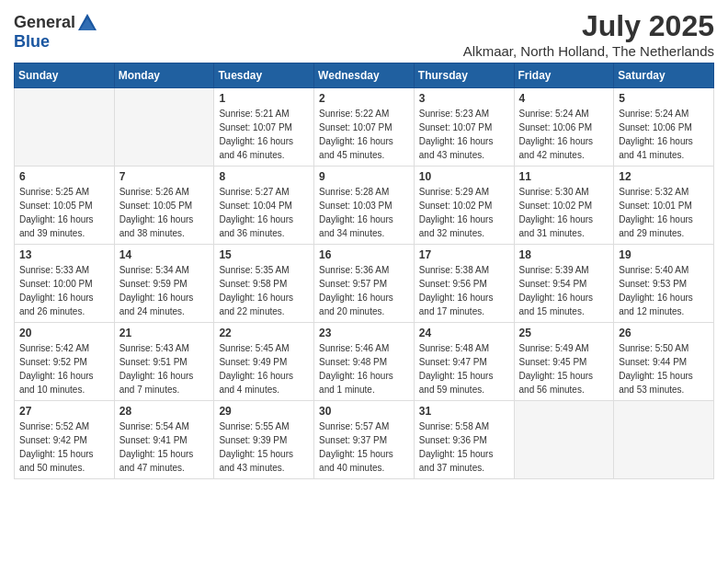 Image resolution: width=728 pixels, height=563 pixels. I want to click on day-number: 26, so click(664, 333).